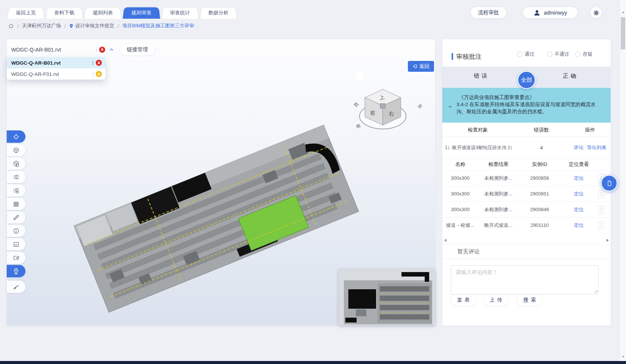 This screenshot has height=364, width=626. Describe the element at coordinates (102, 50) in the screenshot. I see `file-status-badge: A` at that location.